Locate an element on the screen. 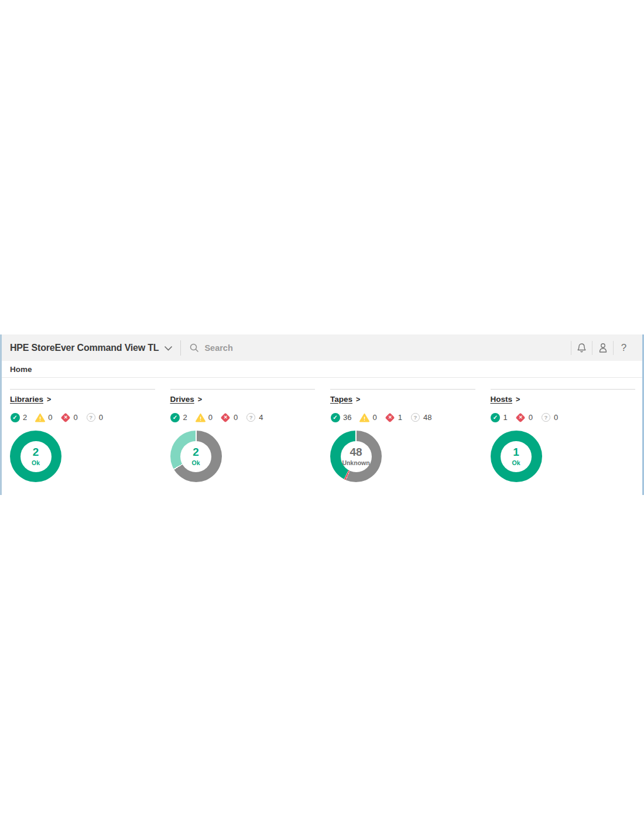  search-placeholder: Search is located at coordinates (218, 348).